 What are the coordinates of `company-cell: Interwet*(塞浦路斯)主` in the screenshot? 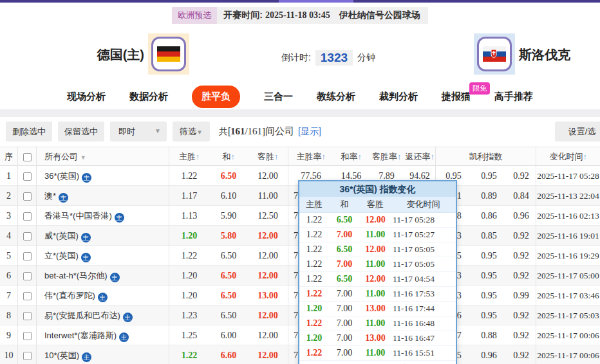 It's located at (103, 336).